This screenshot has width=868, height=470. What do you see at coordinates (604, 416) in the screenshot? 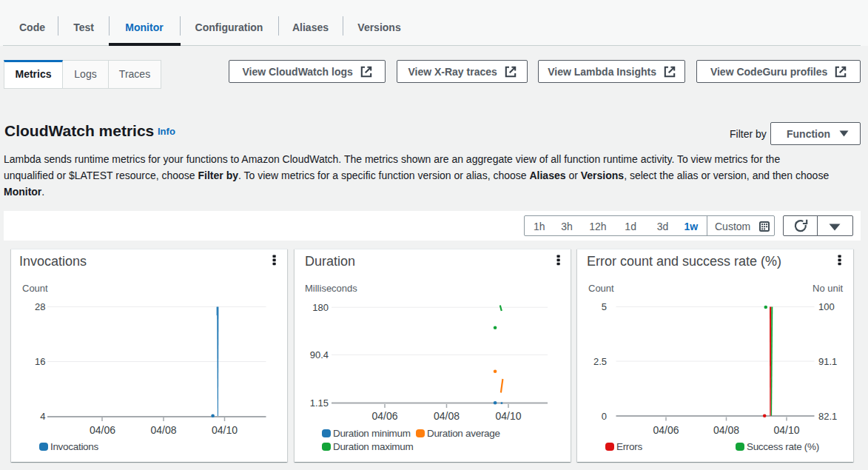
I see `svg-text: 0` at bounding box center [604, 416].